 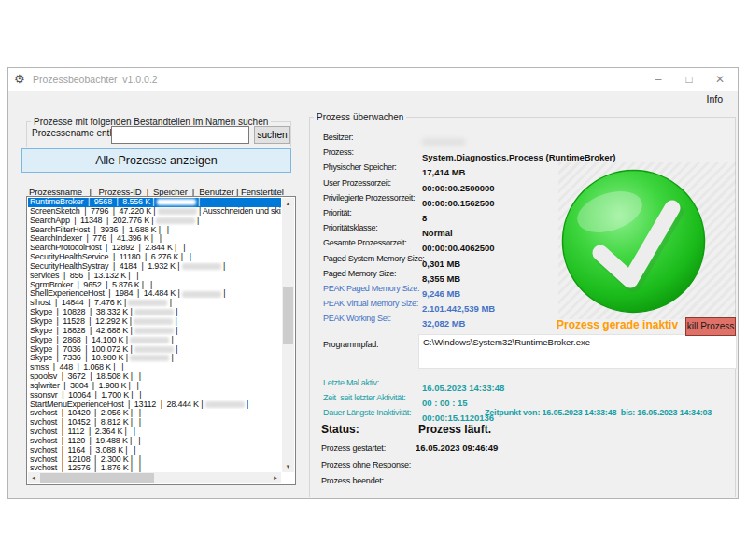 I want to click on monitor-field-value: 2.101.442,539 MB, so click(x=458, y=308).